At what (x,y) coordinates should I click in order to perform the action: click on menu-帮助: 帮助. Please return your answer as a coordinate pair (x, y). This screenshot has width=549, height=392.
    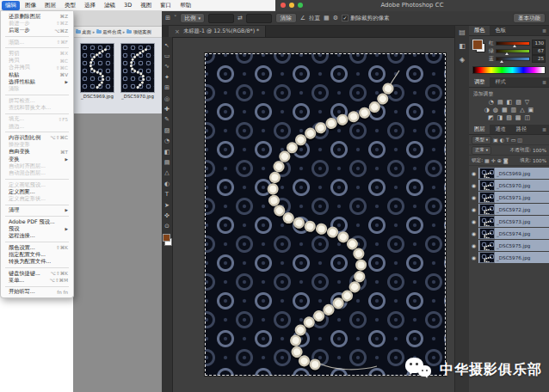
    Looking at the image, I should click on (186, 5).